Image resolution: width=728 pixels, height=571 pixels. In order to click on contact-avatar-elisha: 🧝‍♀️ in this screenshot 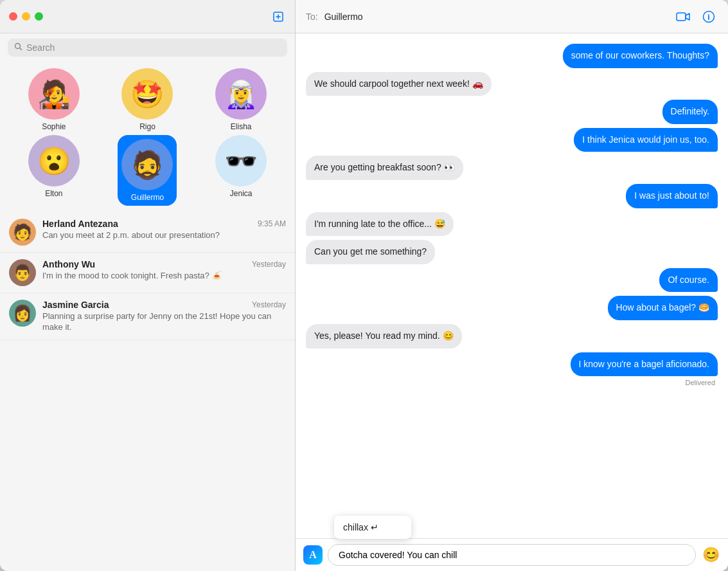, I will do `click(241, 94)`.